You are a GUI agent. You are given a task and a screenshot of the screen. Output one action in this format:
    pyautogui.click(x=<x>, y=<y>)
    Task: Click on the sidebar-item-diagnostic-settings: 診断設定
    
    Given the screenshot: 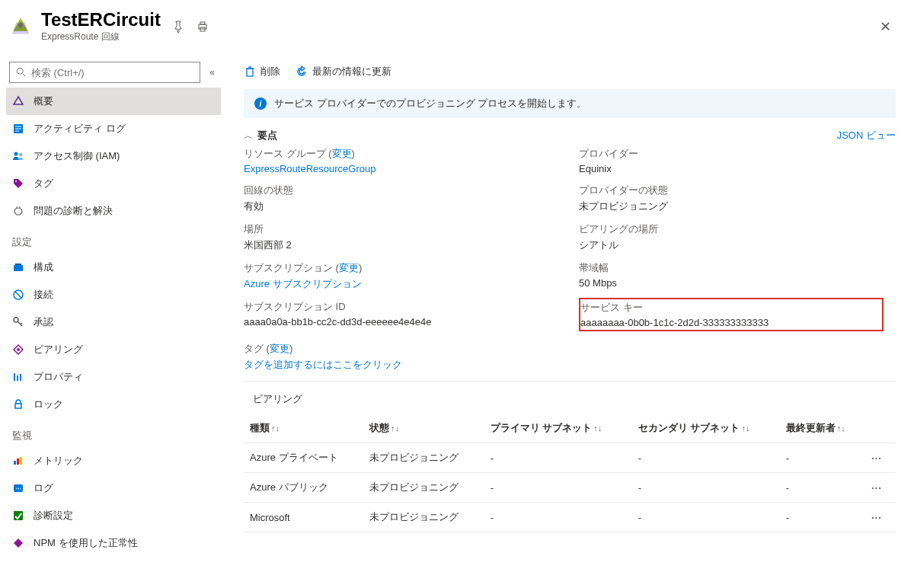 What is the action you would take?
    pyautogui.click(x=113, y=516)
    